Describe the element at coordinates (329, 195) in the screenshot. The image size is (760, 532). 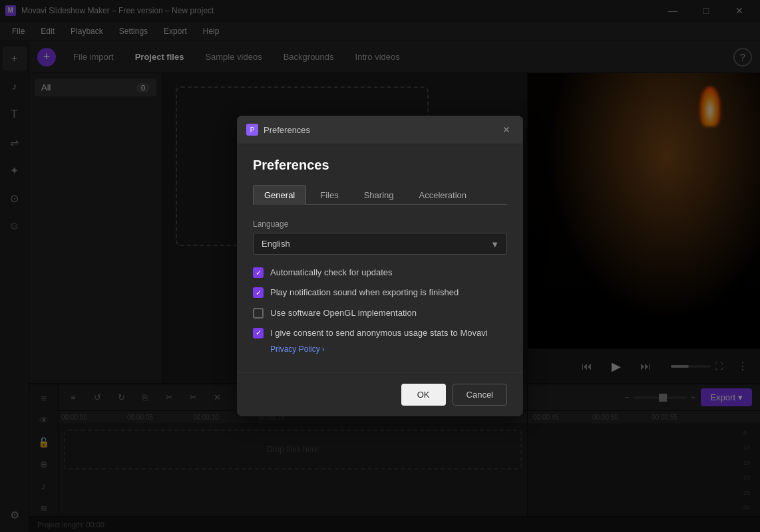
I see `dialog-tab-files: Files` at that location.